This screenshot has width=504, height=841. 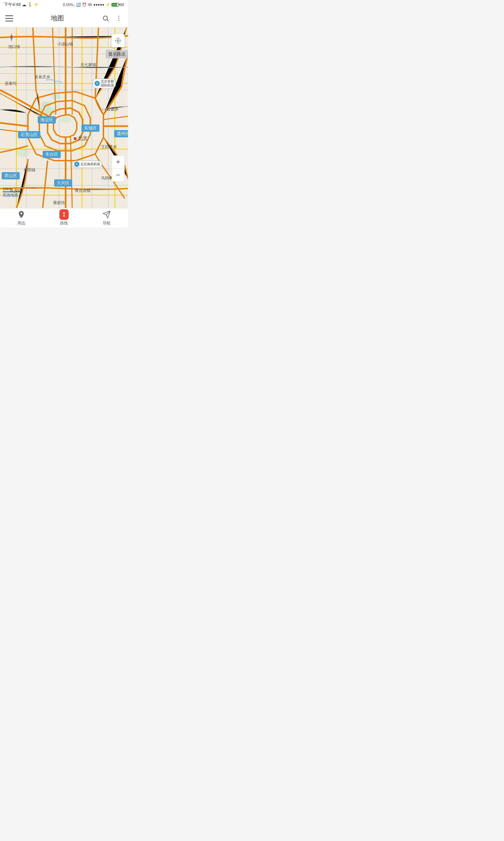 I want to click on location-beiqijia: 北七家镇, so click(x=88, y=65).